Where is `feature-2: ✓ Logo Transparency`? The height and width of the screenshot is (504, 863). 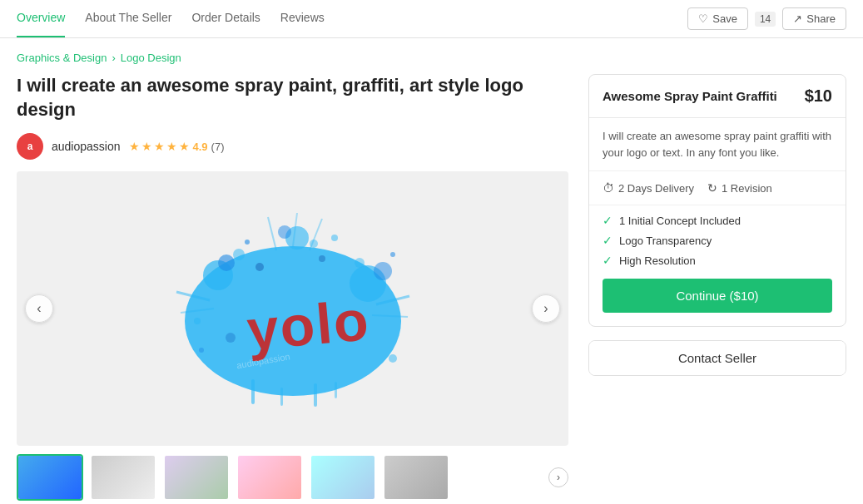
feature-2: ✓ Logo Transparency is located at coordinates (717, 240).